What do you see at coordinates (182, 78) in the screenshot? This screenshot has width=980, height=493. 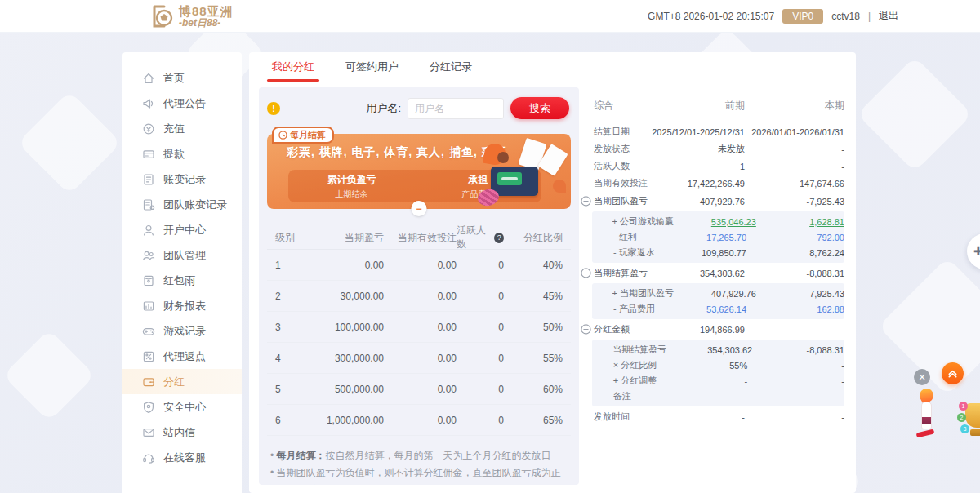 I see `sidebar-item-home: 首页` at bounding box center [182, 78].